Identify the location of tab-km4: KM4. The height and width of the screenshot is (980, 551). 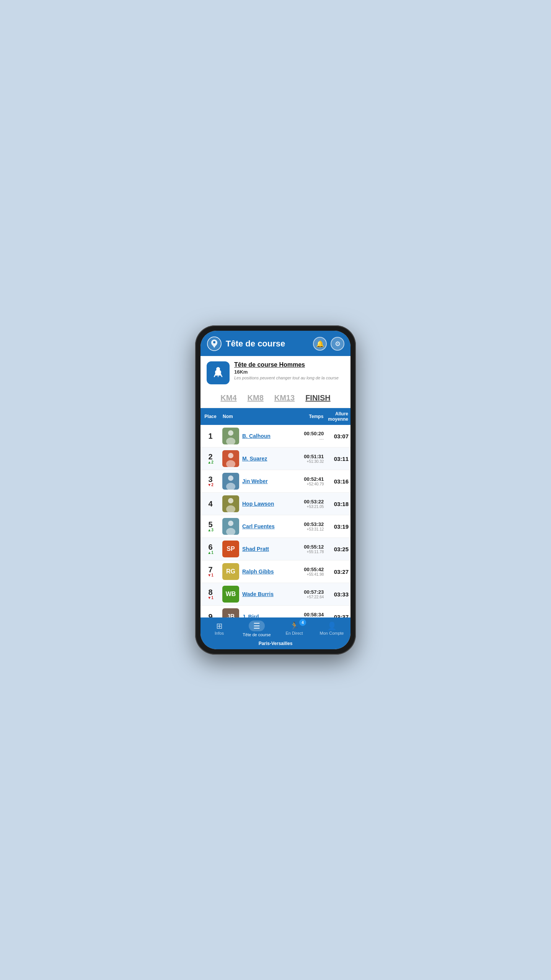
(228, 398).